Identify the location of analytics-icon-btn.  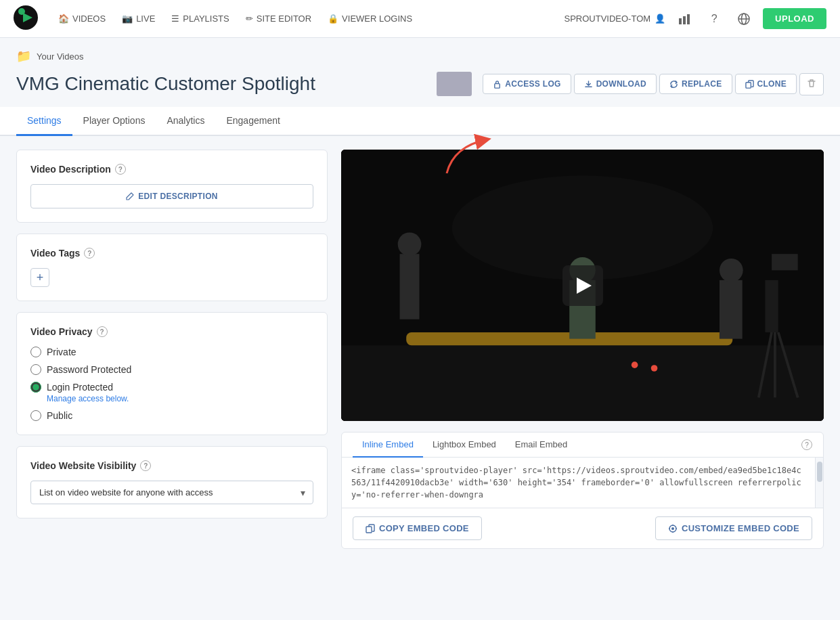
(684, 19).